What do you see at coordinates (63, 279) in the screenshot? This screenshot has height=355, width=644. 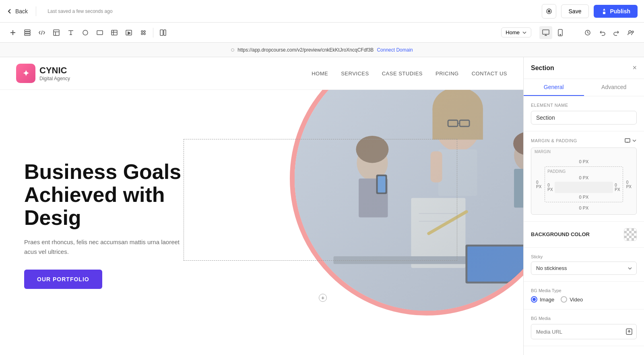 I see `portfolio-button: OUR PORTFOLIO` at bounding box center [63, 279].